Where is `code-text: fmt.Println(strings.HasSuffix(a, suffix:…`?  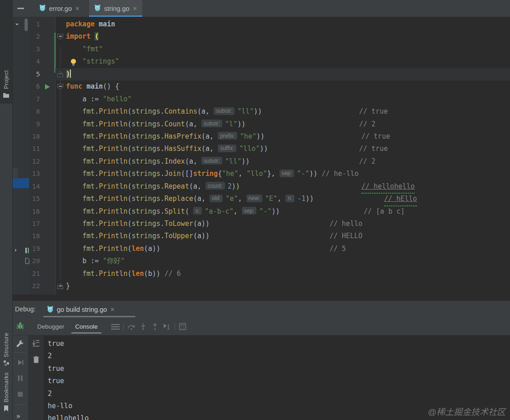 code-text: fmt.Println(strings.HasSuffix(a, suffix:… is located at coordinates (288, 149).